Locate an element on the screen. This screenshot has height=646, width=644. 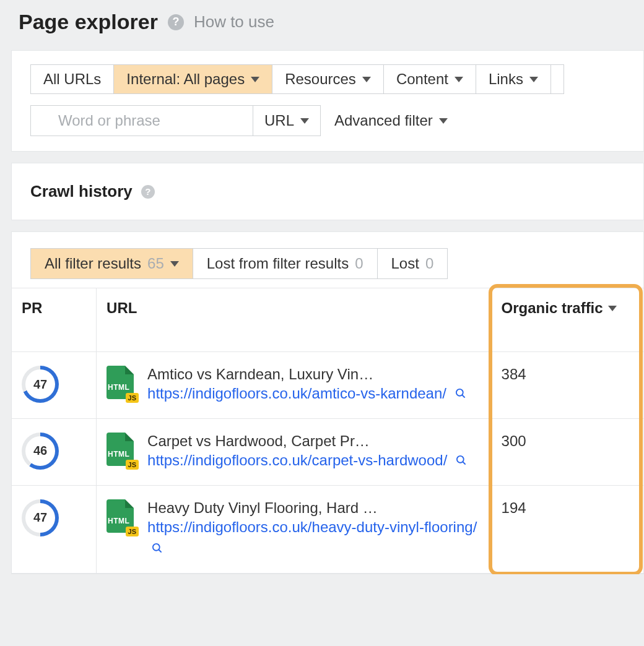
table-row: 47HTMLJSHeavy Duty Vinyl Flooring, Hard … is located at coordinates (328, 530).